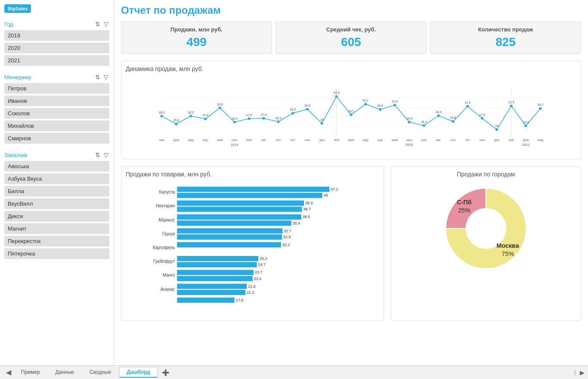 Image resolution: width=588 pixels, height=379 pixels. I want to click on filter-item: Азбука Вкуса, so click(57, 179).